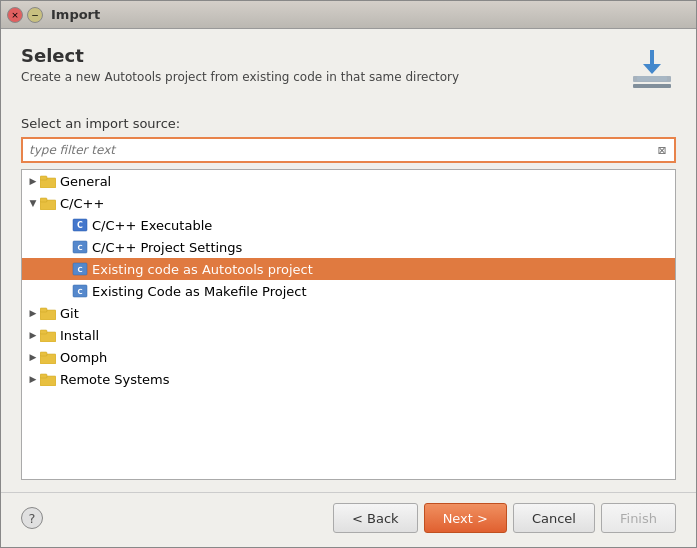  What do you see at coordinates (348, 203) in the screenshot?
I see `tree-item-cpp: ▼ C/C++` at bounding box center [348, 203].